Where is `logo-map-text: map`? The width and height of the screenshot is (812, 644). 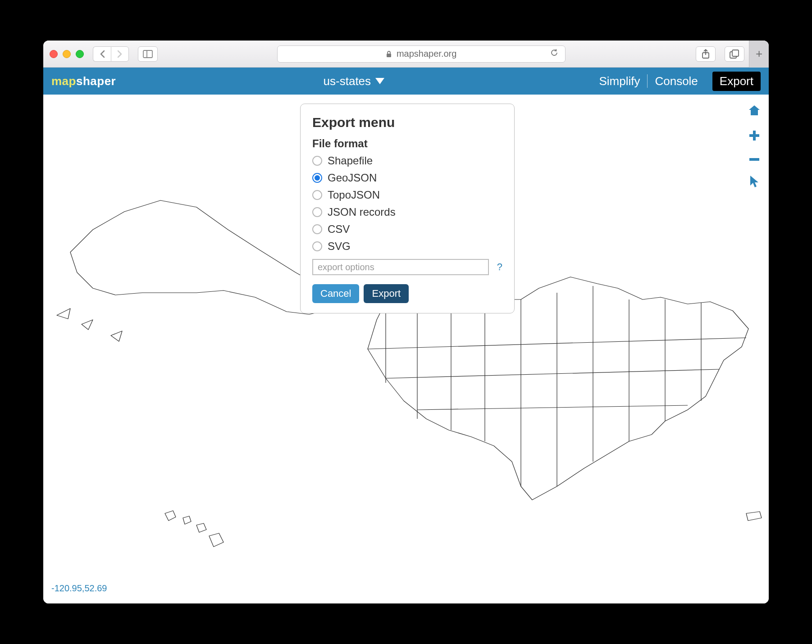 logo-map-text: map is located at coordinates (64, 81).